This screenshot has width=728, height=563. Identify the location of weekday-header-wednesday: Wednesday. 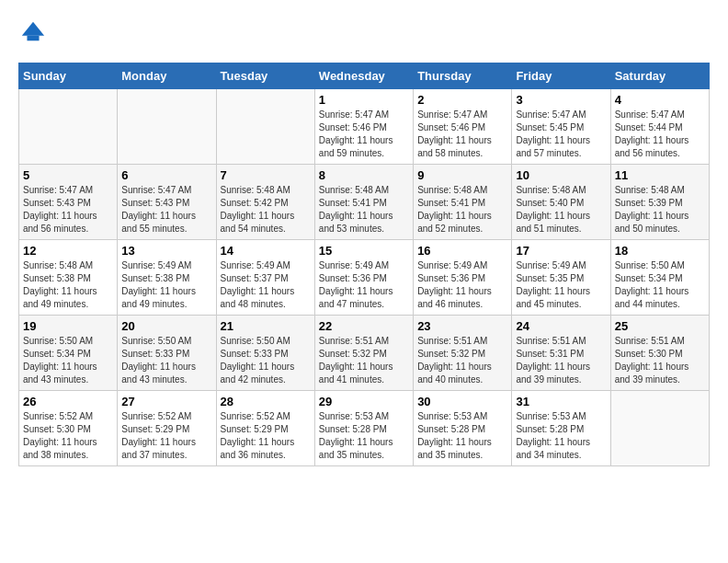
(364, 76).